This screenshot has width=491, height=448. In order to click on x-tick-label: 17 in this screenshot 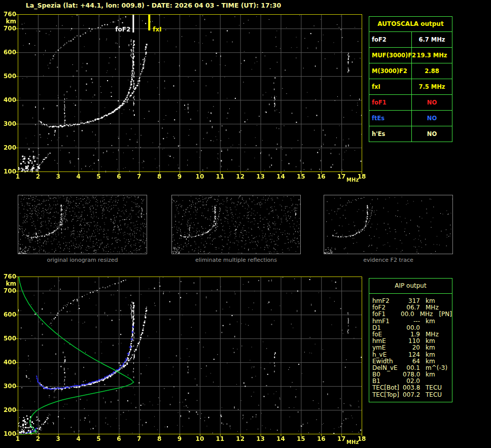, I will do `click(341, 177)`.